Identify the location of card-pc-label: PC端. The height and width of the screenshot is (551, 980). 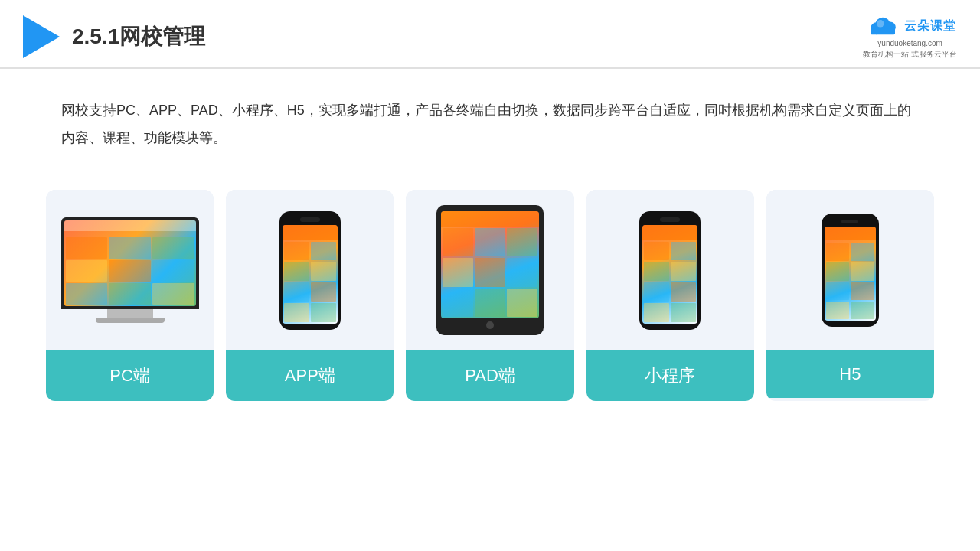
(130, 376).